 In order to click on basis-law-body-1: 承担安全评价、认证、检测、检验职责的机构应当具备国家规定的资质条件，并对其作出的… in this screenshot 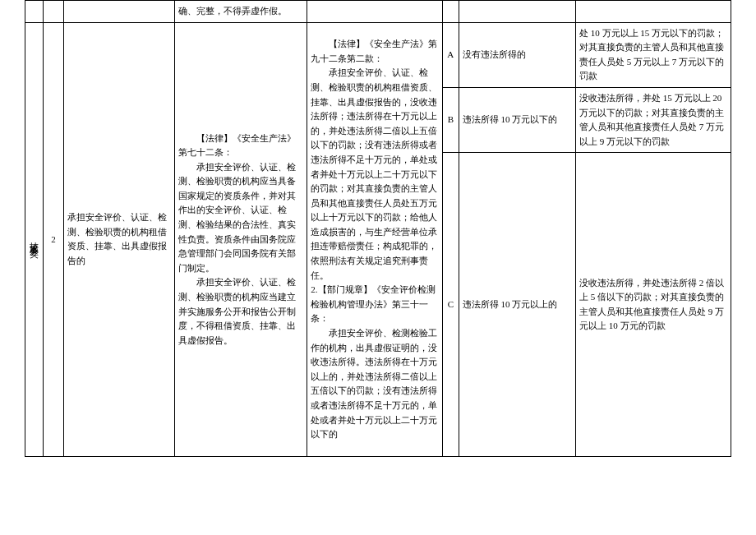, I will do `click(237, 217)`.